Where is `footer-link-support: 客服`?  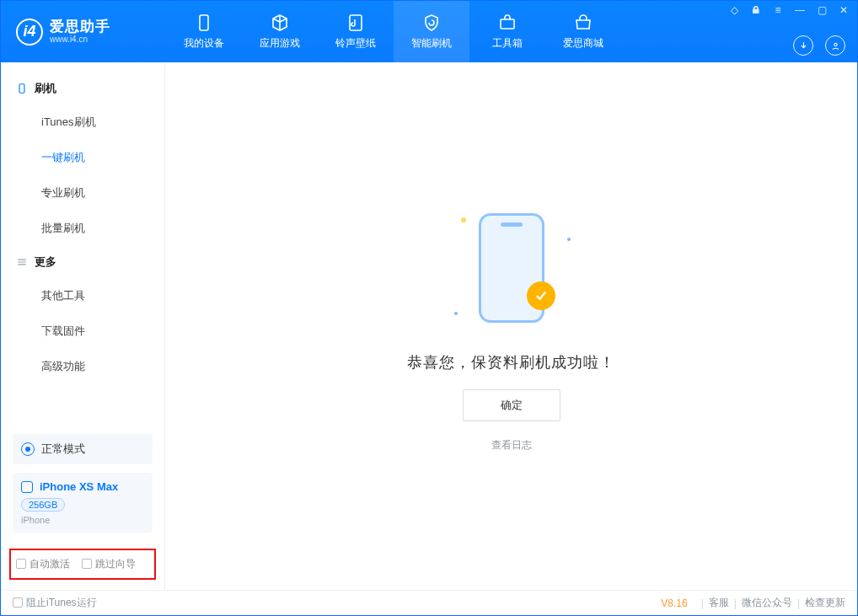 footer-link-support: 客服 is located at coordinates (719, 603).